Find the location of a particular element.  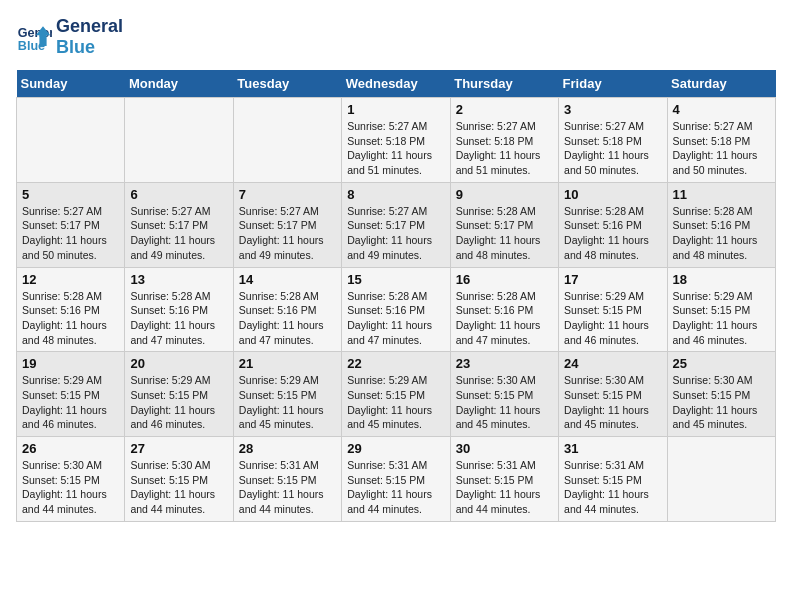

calendar-cell: 1Sunrise: 5:27 AM Sunset: 5:18 PM Daylig… is located at coordinates (396, 140).